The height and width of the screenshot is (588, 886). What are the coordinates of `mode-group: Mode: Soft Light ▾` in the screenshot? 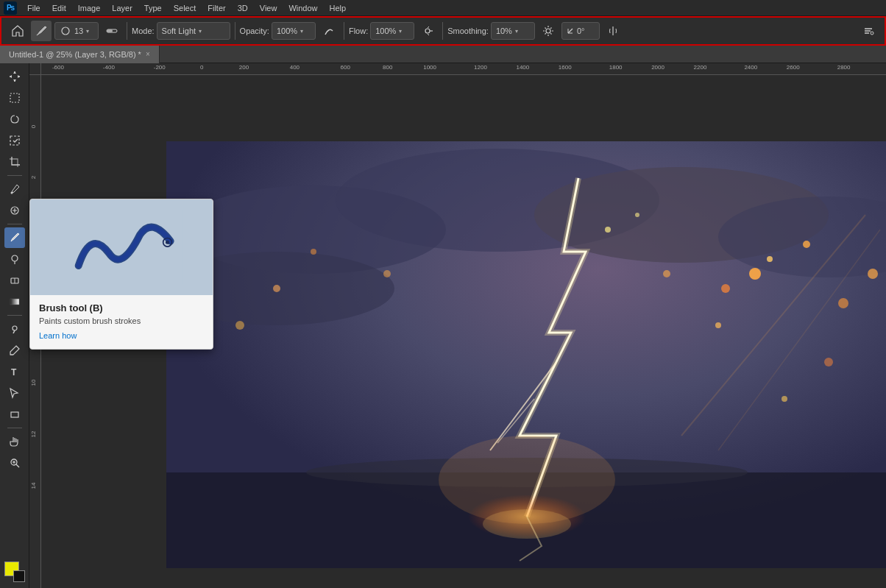 It's located at (181, 31).